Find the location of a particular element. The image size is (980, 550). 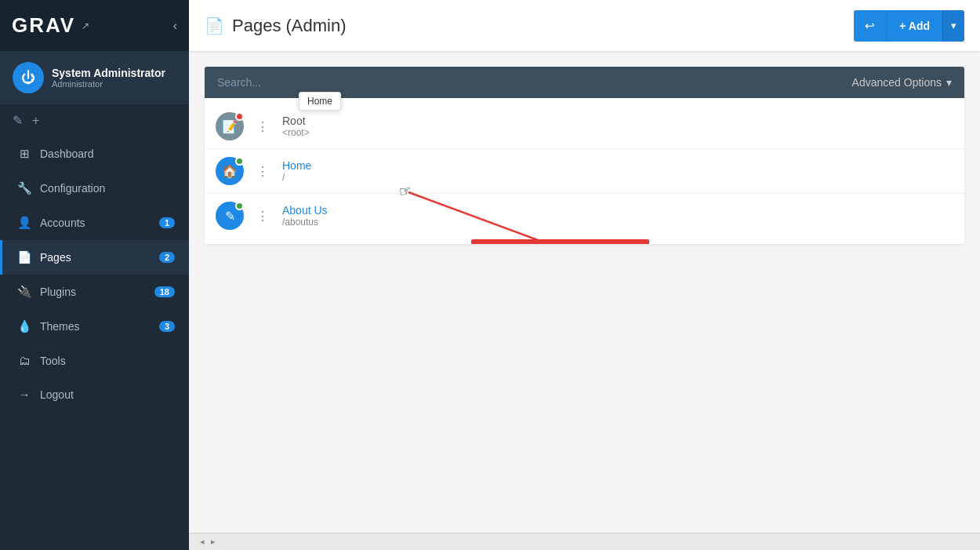

pages-nav-icon: 📄 is located at coordinates (24, 257).